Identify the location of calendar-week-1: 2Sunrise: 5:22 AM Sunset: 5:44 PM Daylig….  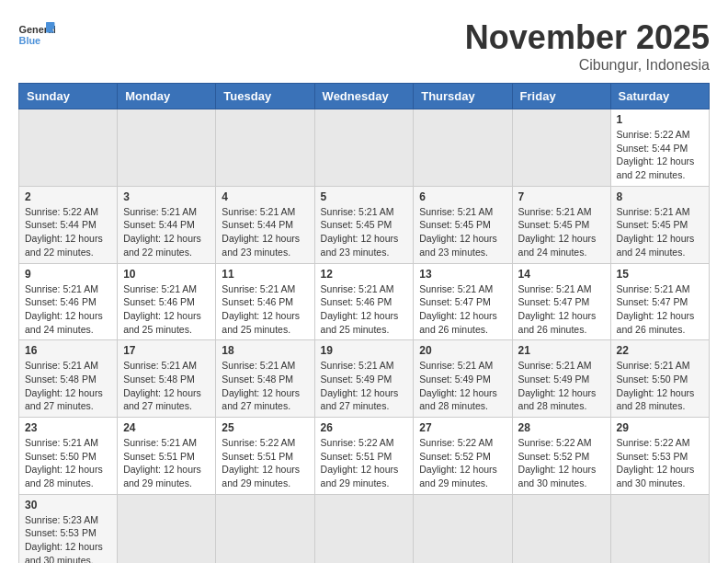
(364, 224).